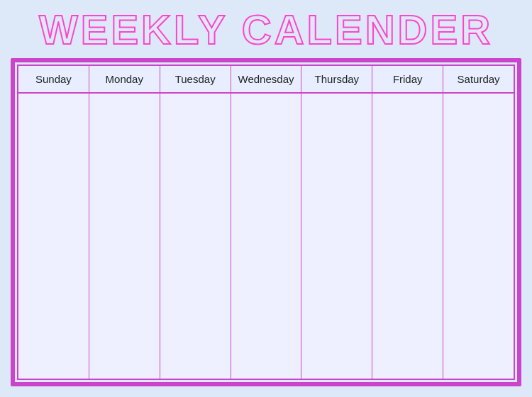 The height and width of the screenshot is (397, 532). What do you see at coordinates (267, 79) in the screenshot?
I see `day-header-wednesday: Wednesday` at bounding box center [267, 79].